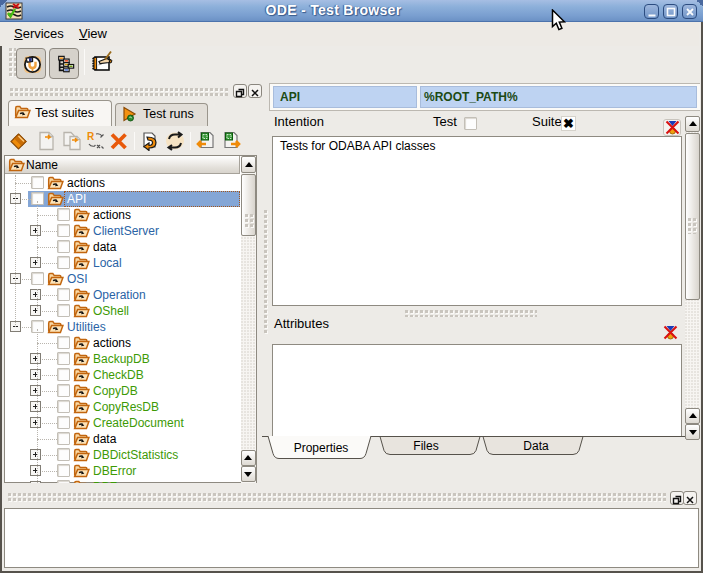 This screenshot has width=703, height=573. I want to click on svg-text: Properties, so click(322, 448).